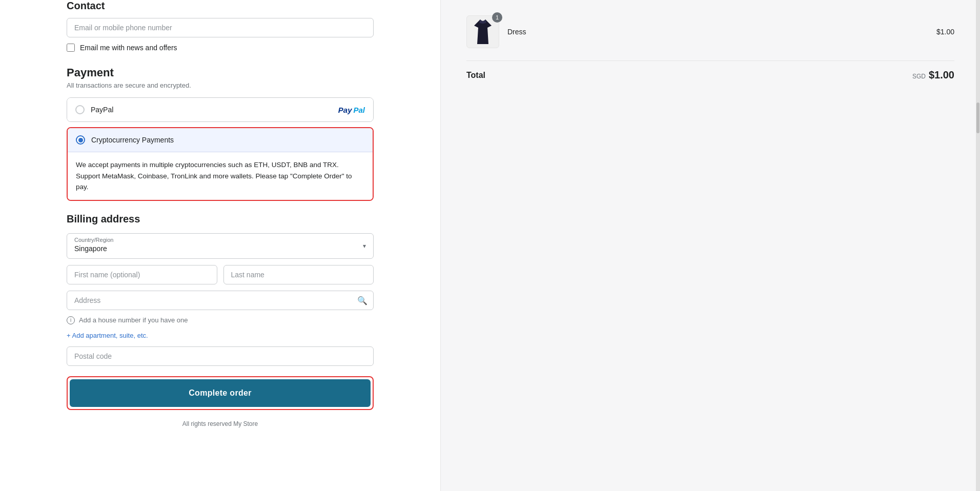 The height and width of the screenshot is (491, 980). I want to click on crypto-option-selected: Cryptocurrency Payments We accept paymen…, so click(220, 164).